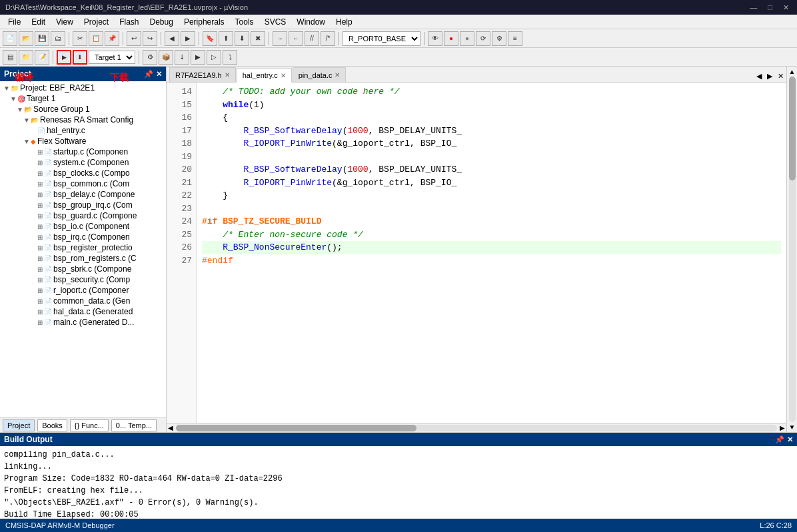  I want to click on h-scrollbar: ◀ ▶, so click(476, 427).